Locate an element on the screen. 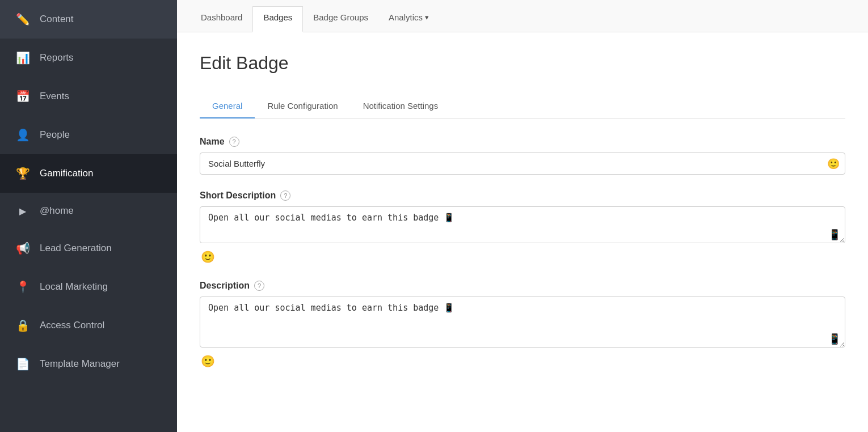  short-description-field-group: Short Description ? Open all our social … is located at coordinates (523, 228).